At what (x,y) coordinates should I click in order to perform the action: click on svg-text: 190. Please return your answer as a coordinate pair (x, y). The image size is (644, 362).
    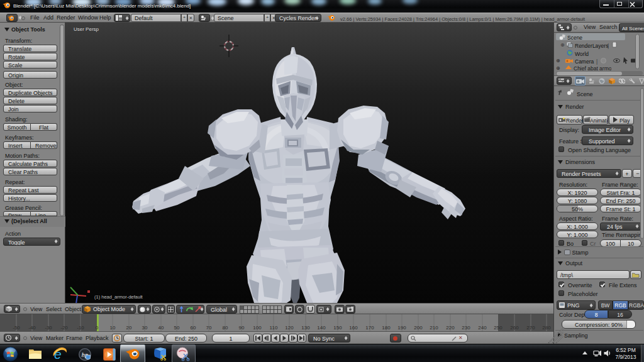
    Looking at the image, I should click on (402, 328).